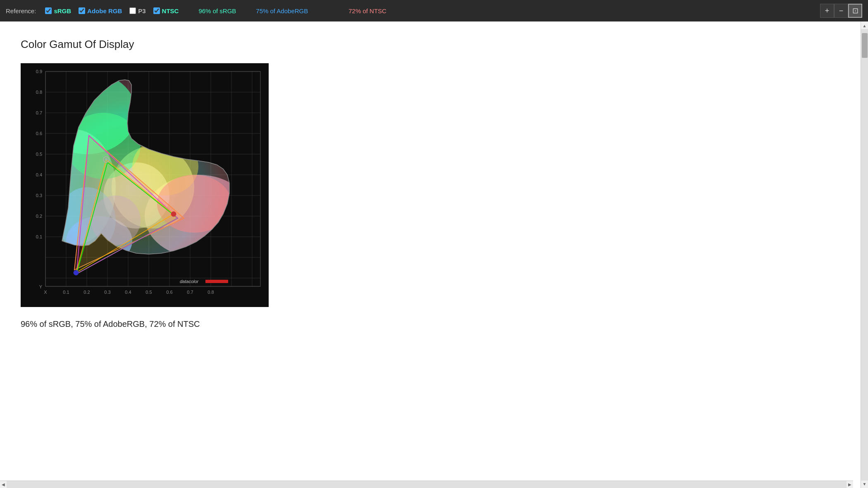 This screenshot has height=488, width=868. Describe the element at coordinates (3, 485) in the screenshot. I see `scroll-left-arrow: ◀` at that location.